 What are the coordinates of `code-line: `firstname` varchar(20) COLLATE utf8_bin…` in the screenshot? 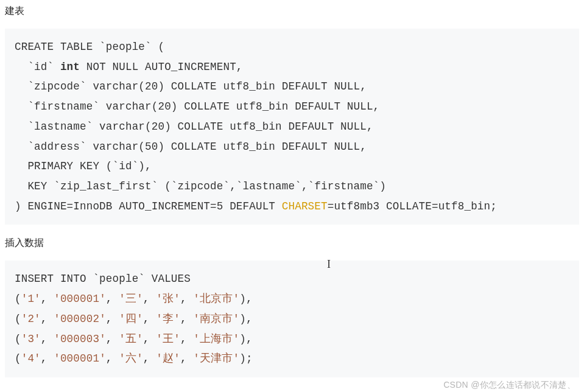 It's located at (197, 107).